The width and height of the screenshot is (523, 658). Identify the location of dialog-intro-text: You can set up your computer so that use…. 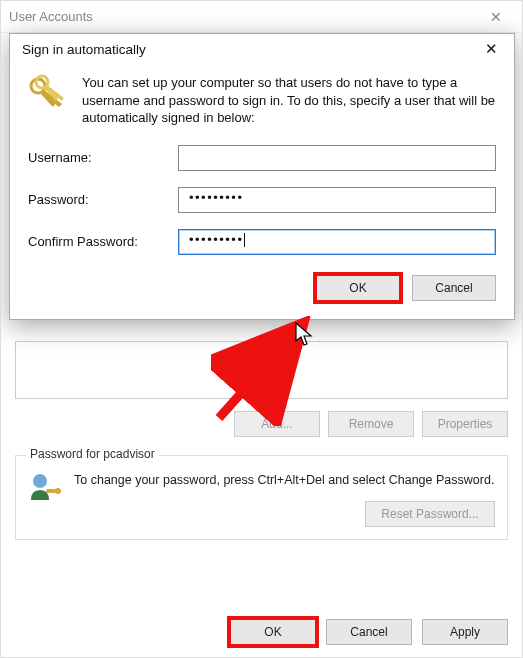
(289, 100).